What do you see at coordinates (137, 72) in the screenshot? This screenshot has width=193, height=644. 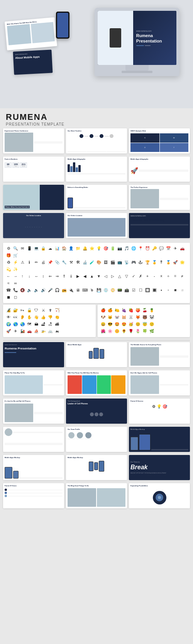 I see `monitor-base` at bounding box center [137, 72].